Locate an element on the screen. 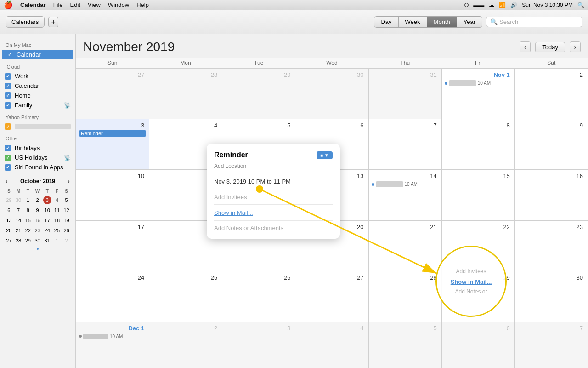 This screenshot has height=368, width=588. sidebar-item-us-holidays: ✓ US Holidays 📡 is located at coordinates (38, 157).